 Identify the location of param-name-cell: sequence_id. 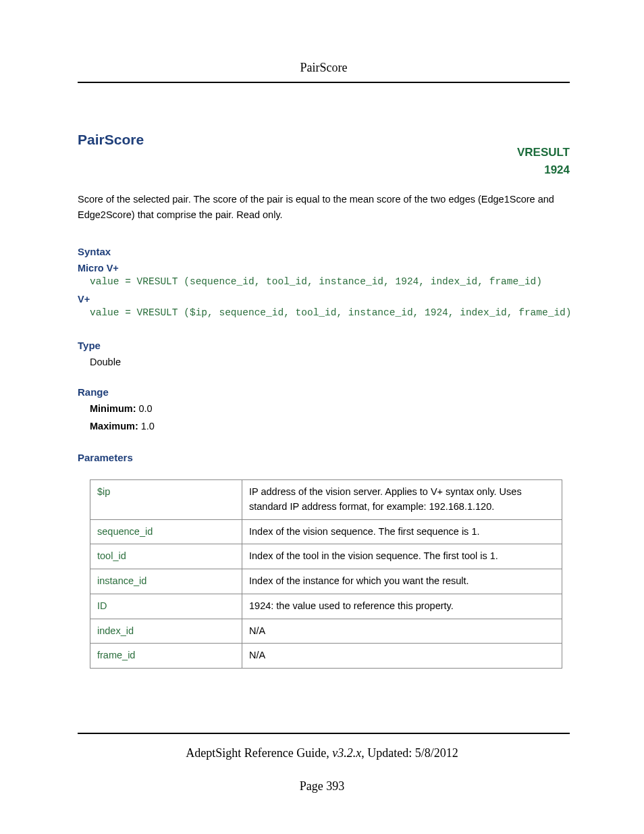
(166, 532).